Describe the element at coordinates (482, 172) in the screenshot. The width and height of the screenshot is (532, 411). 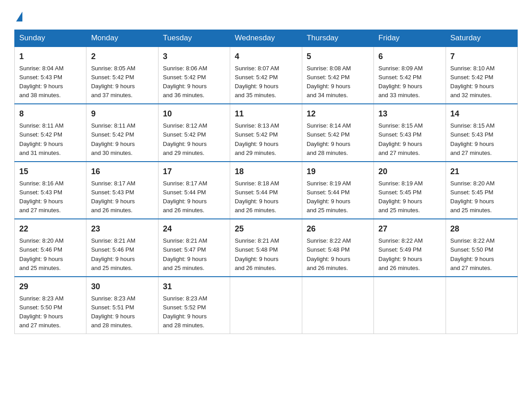
I see `day-number: 21` at that location.